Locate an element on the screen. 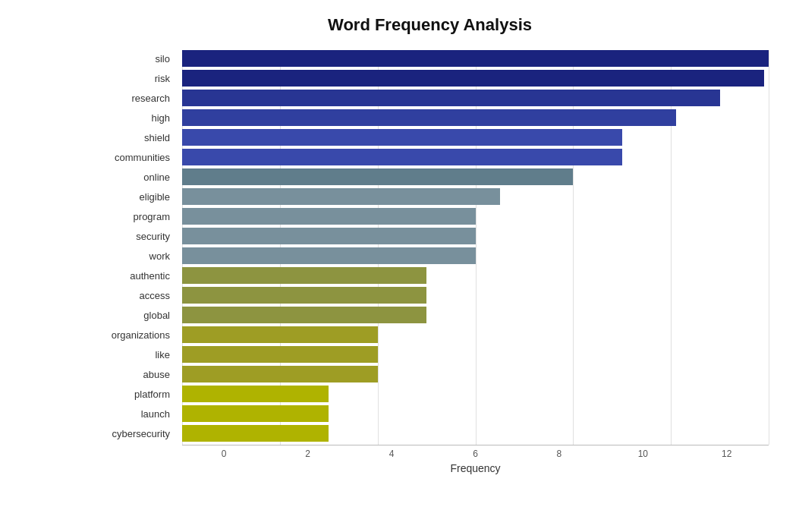 The width and height of the screenshot is (799, 532). bar-label-global: global is located at coordinates (134, 316).